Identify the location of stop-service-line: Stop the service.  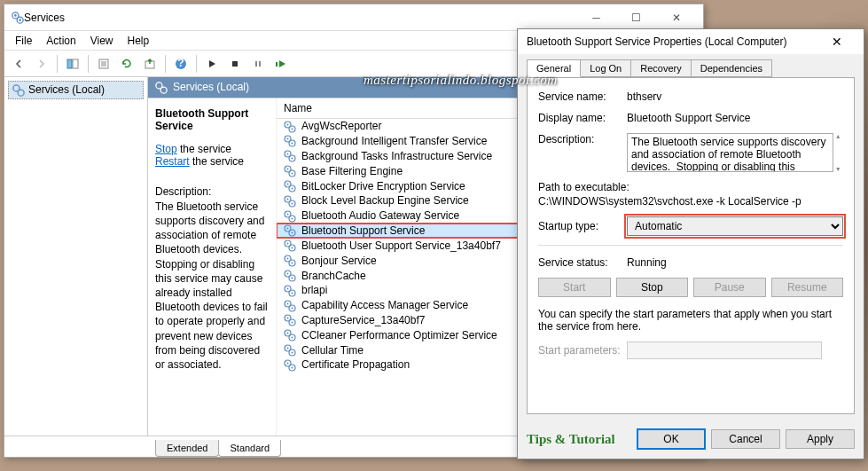
(212, 149).